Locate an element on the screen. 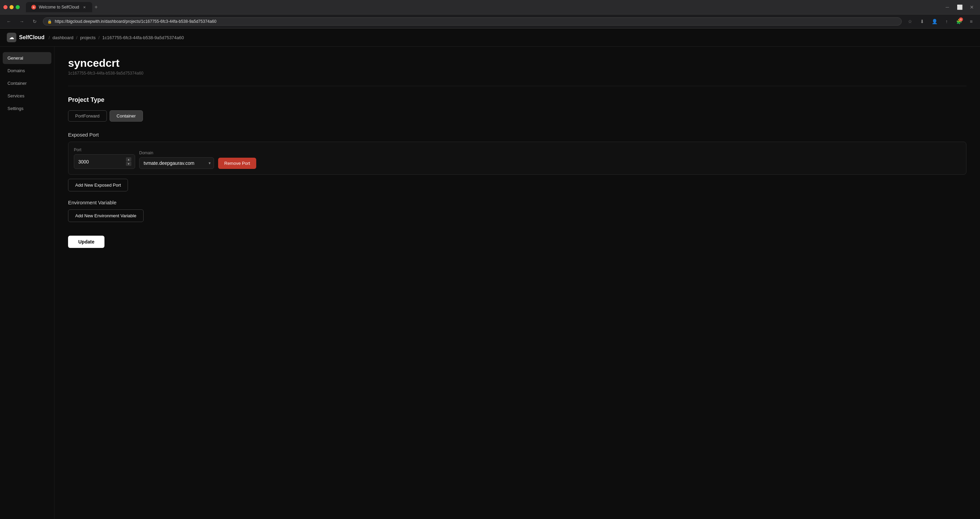 The width and height of the screenshot is (980, 519). share-button: ↑ is located at coordinates (947, 21).